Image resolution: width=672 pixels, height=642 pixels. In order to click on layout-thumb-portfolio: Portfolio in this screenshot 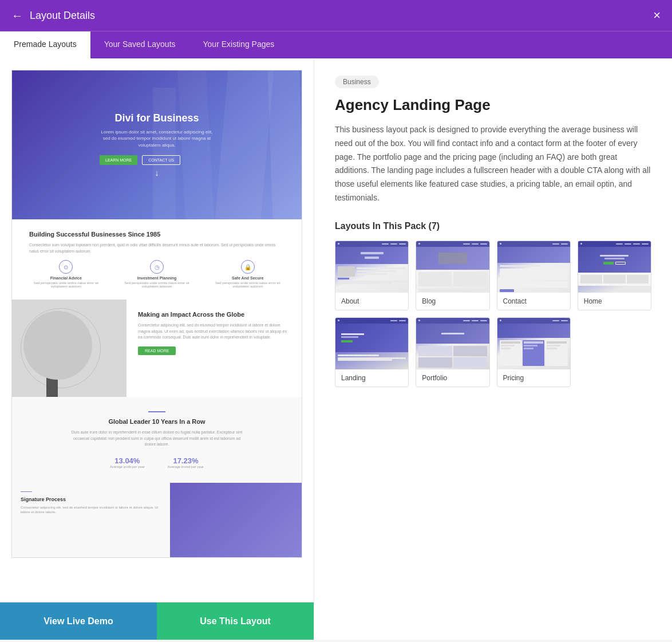, I will do `click(452, 352)`.